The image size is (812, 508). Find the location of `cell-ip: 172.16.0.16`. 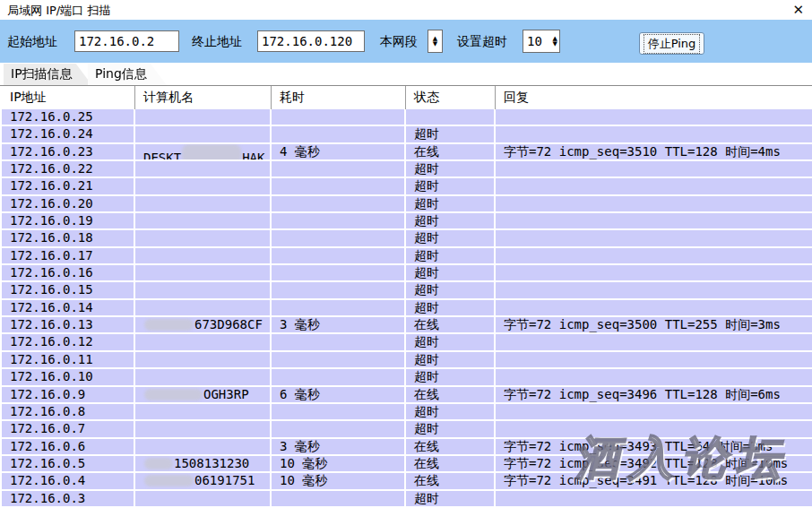

cell-ip: 172.16.0.16 is located at coordinates (68, 272).